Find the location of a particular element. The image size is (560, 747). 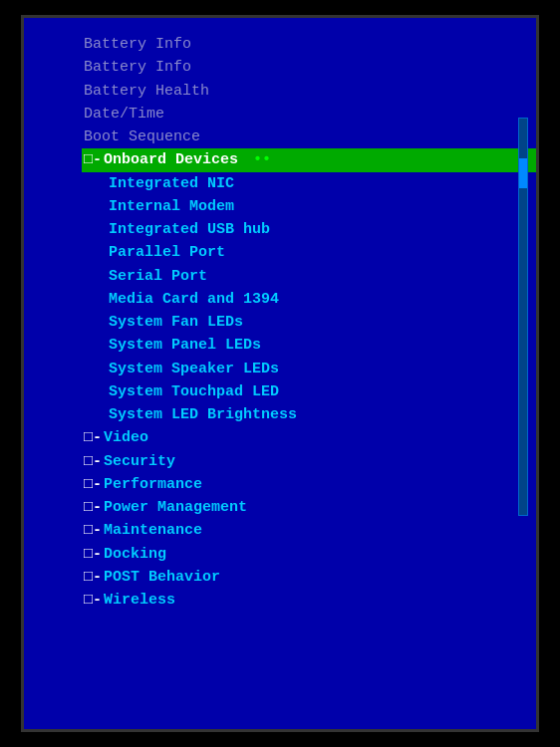

menu-item-system-speaker: System Speaker LEDs is located at coordinates (310, 369).